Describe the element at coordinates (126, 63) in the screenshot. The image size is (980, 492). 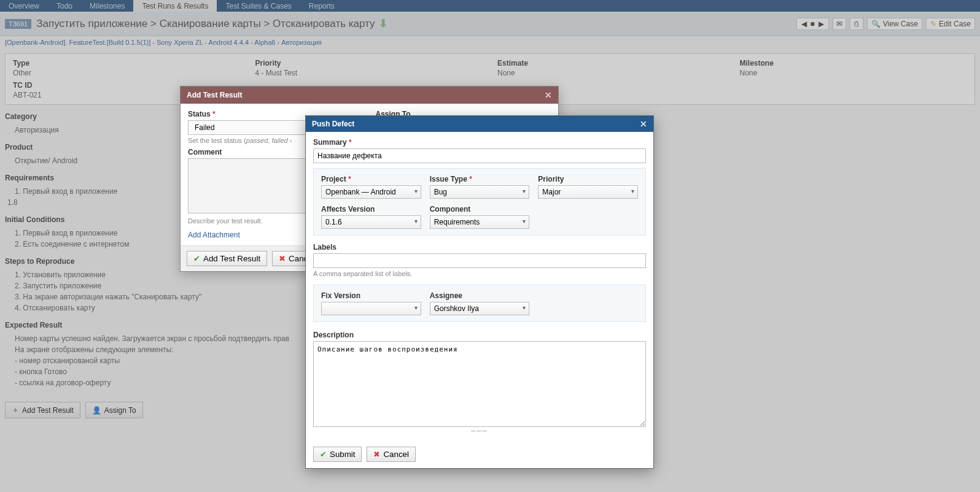
I see `type-label: Type` at that location.